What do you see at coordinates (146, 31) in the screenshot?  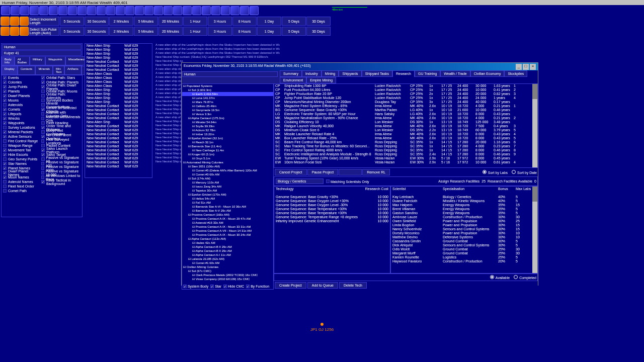 I see `time-button: 5 Minutes` at bounding box center [146, 31].